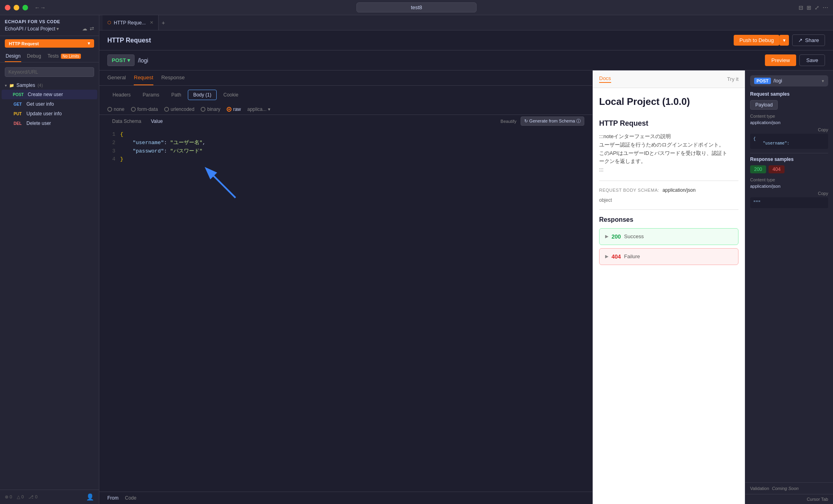 This screenshot has width=833, height=504. I want to click on method-selector: POST ▾, so click(121, 60).